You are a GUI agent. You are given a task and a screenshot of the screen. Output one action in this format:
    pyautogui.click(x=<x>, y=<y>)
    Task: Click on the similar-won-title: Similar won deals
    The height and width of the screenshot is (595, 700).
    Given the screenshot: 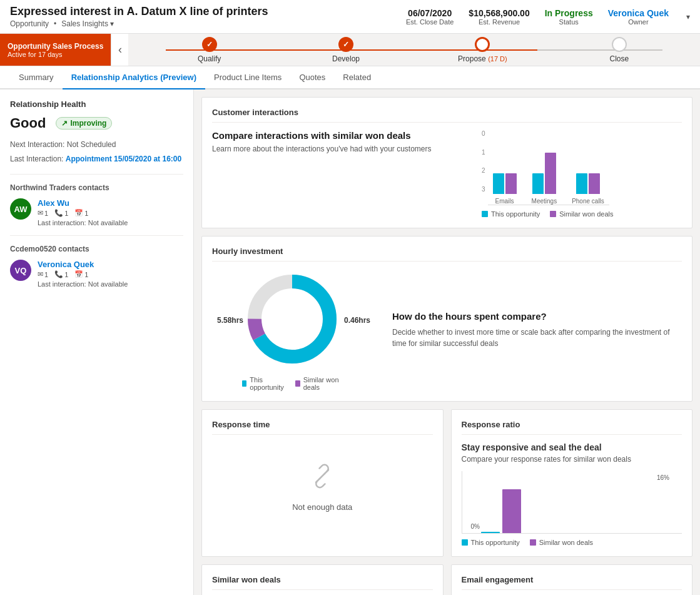 What is the action you would take?
    pyautogui.click(x=323, y=582)
    